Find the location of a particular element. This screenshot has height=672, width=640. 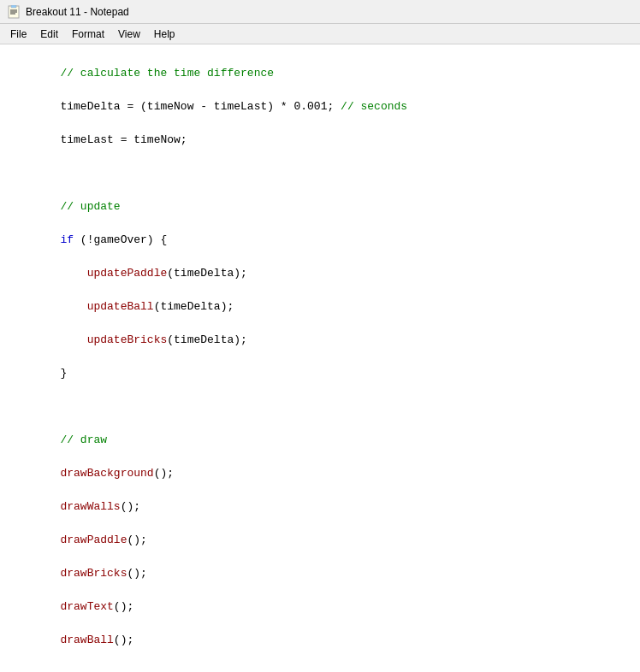

code-line: drawBall(); is located at coordinates (320, 640).